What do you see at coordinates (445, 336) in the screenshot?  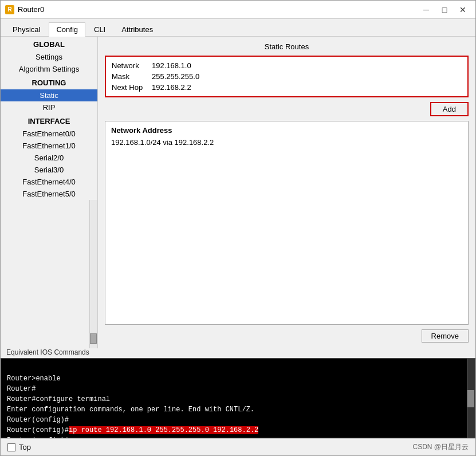 I see `remove-button: Remove` at bounding box center [445, 336].